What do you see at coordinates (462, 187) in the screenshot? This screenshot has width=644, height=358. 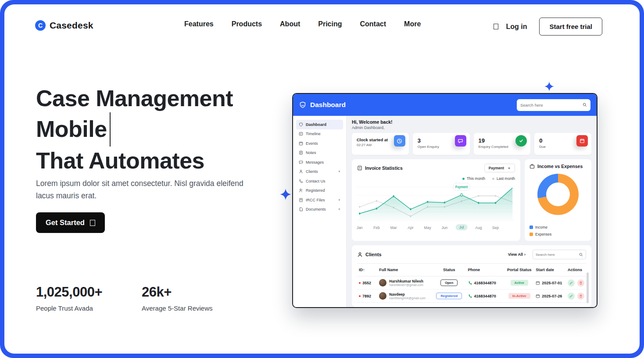 I see `svg-text: Payment` at bounding box center [462, 187].